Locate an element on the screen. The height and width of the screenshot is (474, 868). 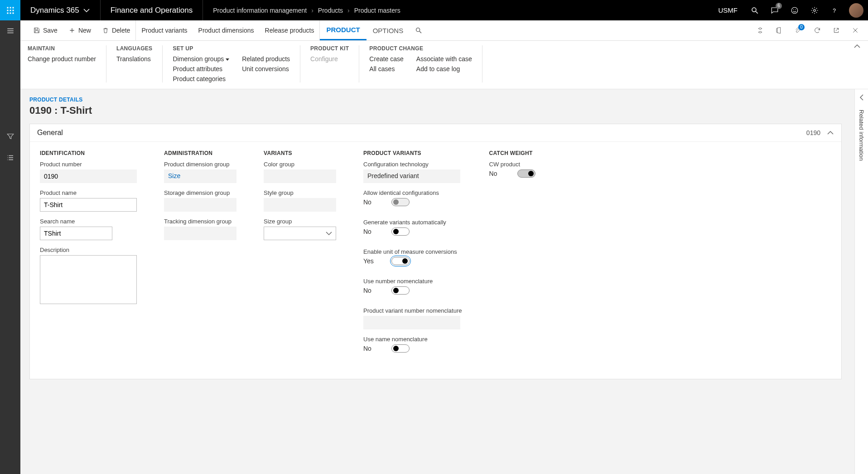
refresh-button is located at coordinates (817, 31).